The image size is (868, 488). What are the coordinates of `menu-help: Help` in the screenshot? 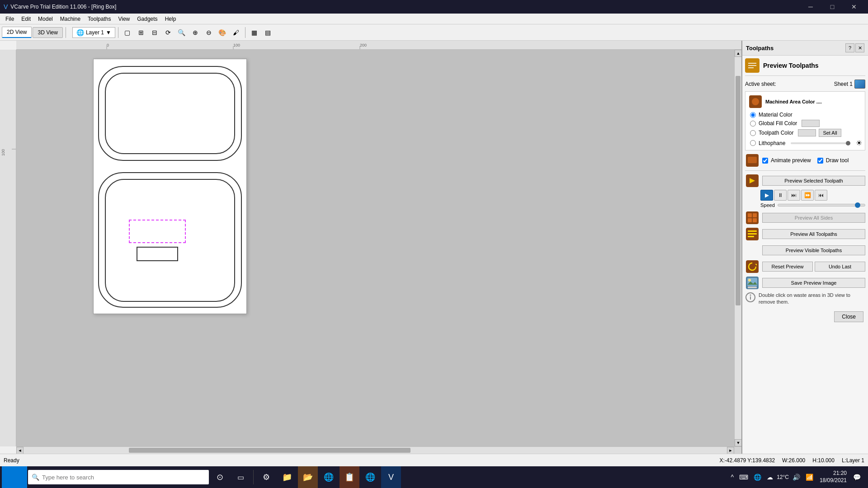 It's located at (171, 19).